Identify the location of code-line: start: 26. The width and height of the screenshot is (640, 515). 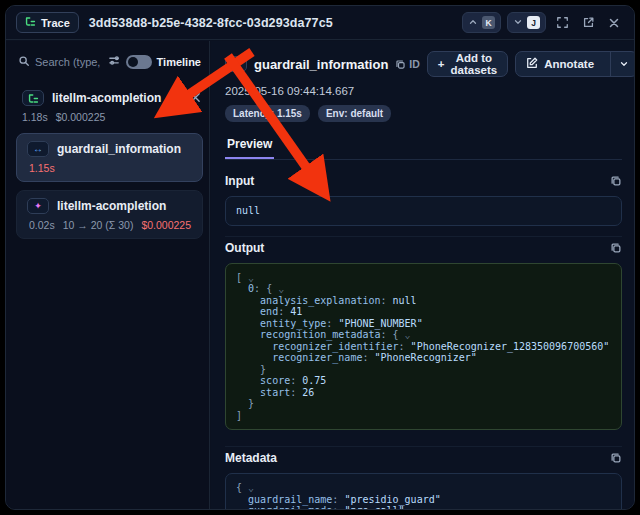
(424, 393).